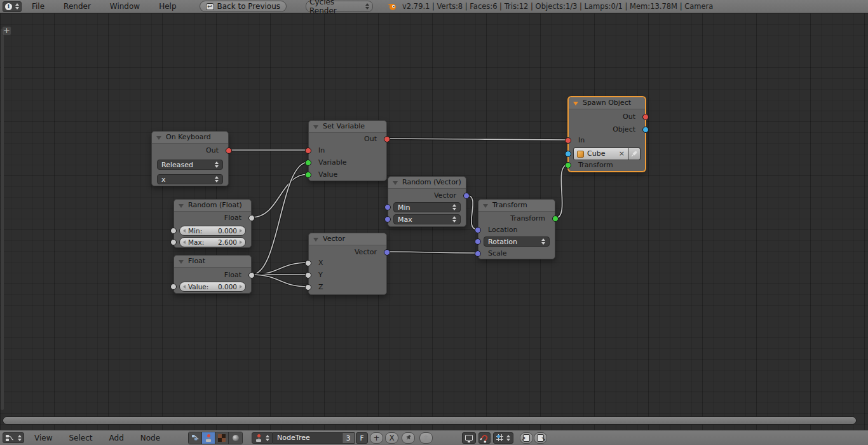 The width and height of the screenshot is (868, 445). I want to click on menu-file: File, so click(38, 6).